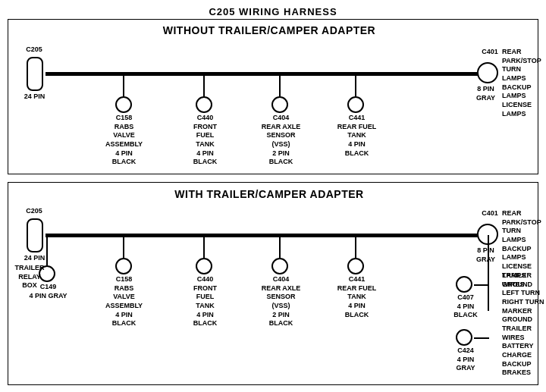 The height and width of the screenshot is (392, 546). I want to click on c205-2-connector, so click(35, 235).